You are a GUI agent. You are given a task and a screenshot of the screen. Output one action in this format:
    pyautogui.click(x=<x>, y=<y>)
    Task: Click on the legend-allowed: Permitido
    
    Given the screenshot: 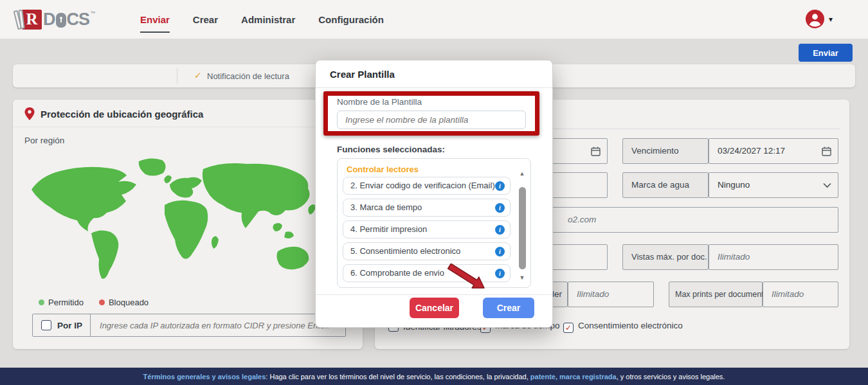 What is the action you would take?
    pyautogui.click(x=61, y=302)
    